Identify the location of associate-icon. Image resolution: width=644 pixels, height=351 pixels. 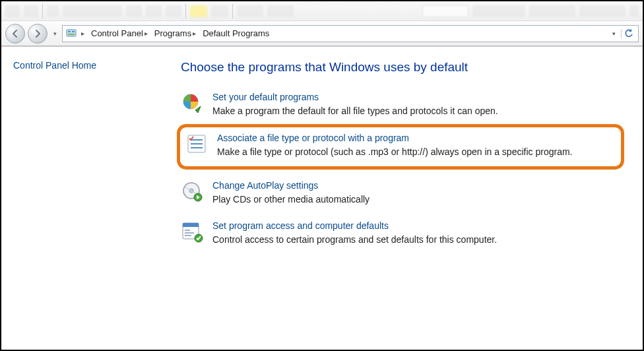
(197, 144).